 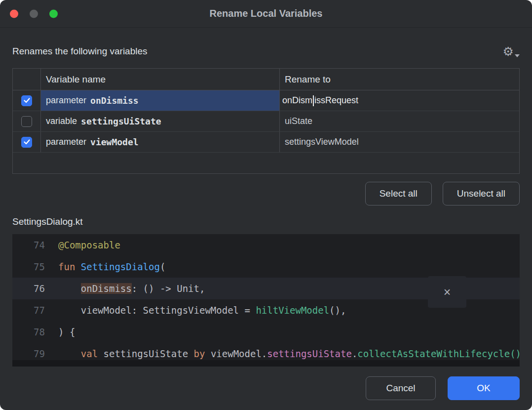 What do you see at coordinates (201, 310) in the screenshot?
I see `code-text: viewModel: SettingsViewModel = hiltViewM…` at bounding box center [201, 310].